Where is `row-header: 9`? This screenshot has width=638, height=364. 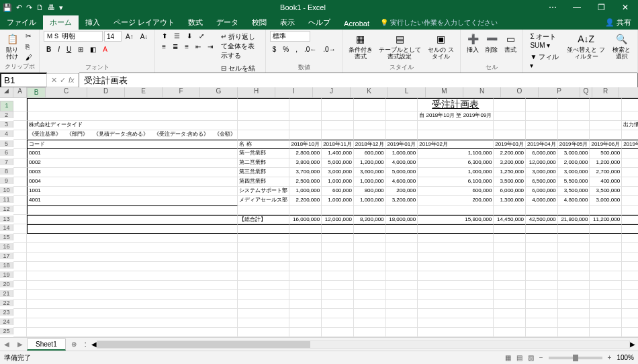 row-header: 9 is located at coordinates (7, 181).